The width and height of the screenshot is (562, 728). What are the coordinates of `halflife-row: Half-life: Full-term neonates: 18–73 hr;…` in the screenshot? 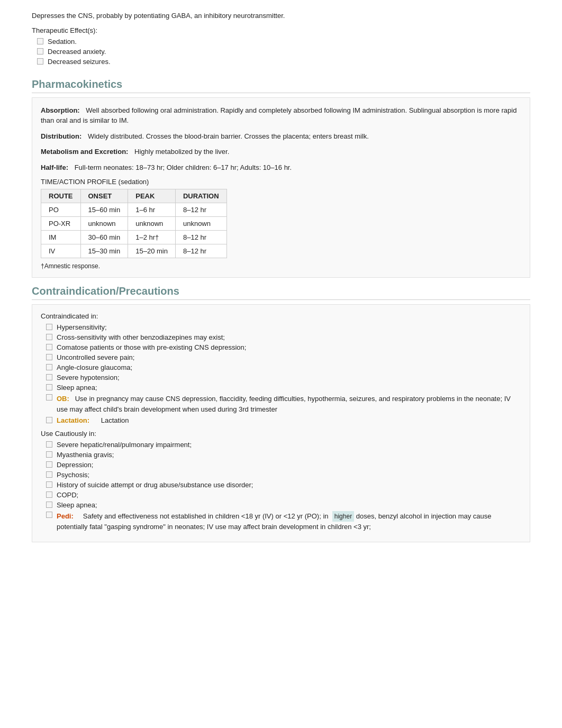 It's located at (281, 168).